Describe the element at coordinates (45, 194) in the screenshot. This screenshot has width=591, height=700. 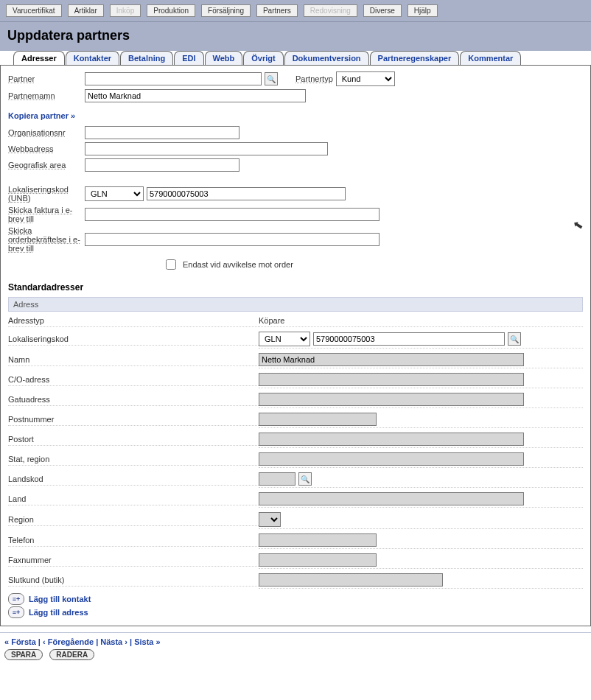
I see `lokaliseringskod-unb-label: Lokaliseringskod (UNB)` at that location.